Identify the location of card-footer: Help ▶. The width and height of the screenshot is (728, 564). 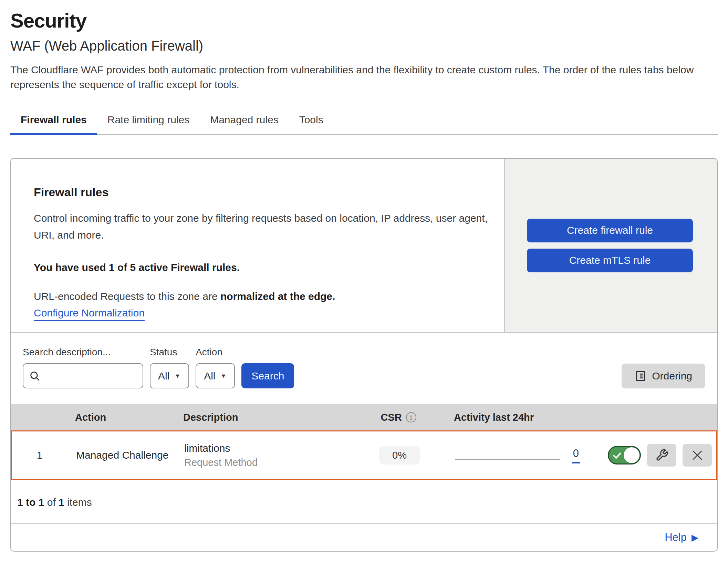
(364, 537).